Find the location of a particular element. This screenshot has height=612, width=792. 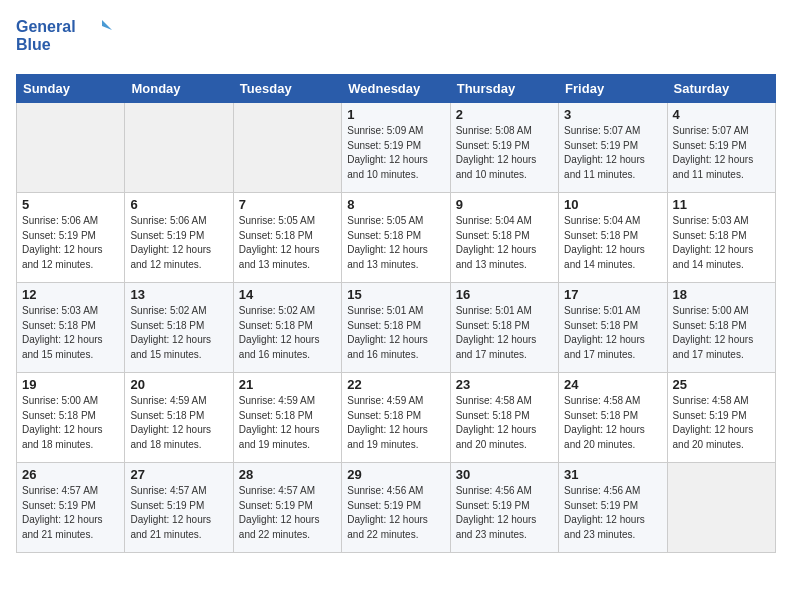

calendar-cell: 22Sunrise: 4:59 AM Sunset: 5:18 PM Dayli… is located at coordinates (396, 418).